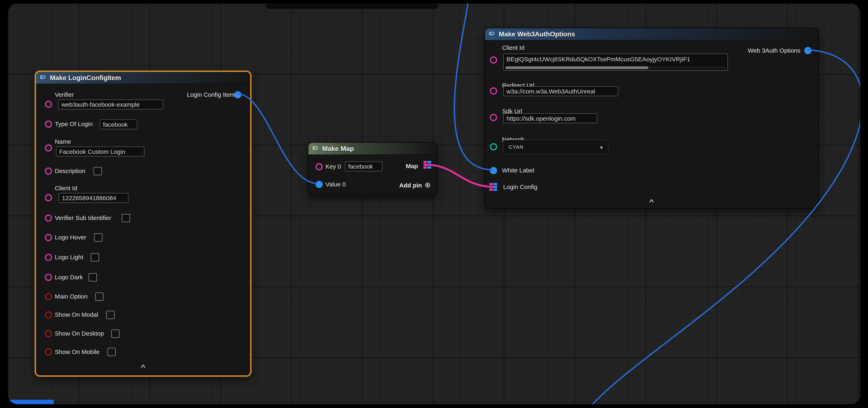 This screenshot has width=868, height=408. I want to click on pin-sdk-url, so click(494, 117).